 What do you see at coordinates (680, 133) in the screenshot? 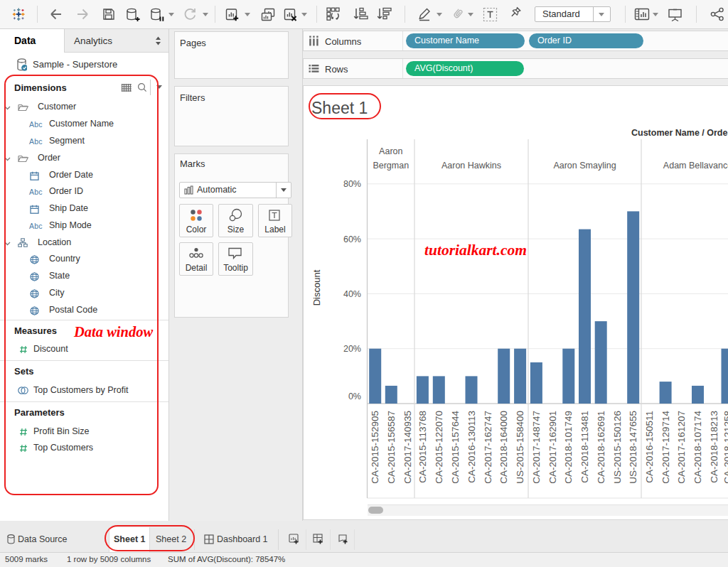
I see `svg-text: Customer Name / Order ID` at bounding box center [680, 133].